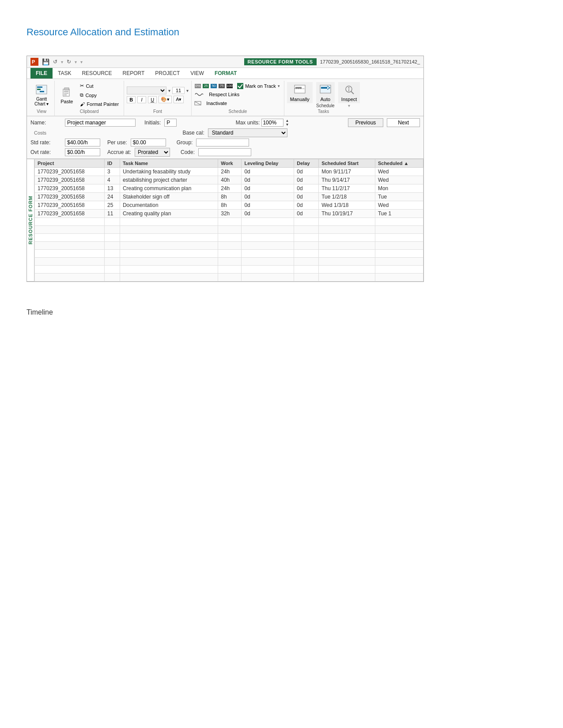 The width and height of the screenshot is (563, 728). I want to click on cell-sched_start: Wed 1/3/18, so click(347, 206).